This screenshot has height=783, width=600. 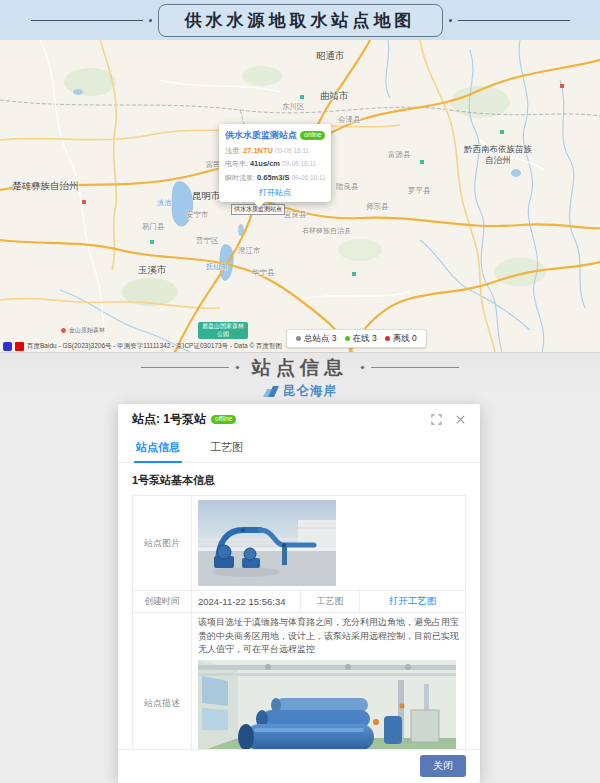 What do you see at coordinates (223, 330) in the screenshot?
I see `map-poi-label: 磨盘山国家森林公园` at bounding box center [223, 330].